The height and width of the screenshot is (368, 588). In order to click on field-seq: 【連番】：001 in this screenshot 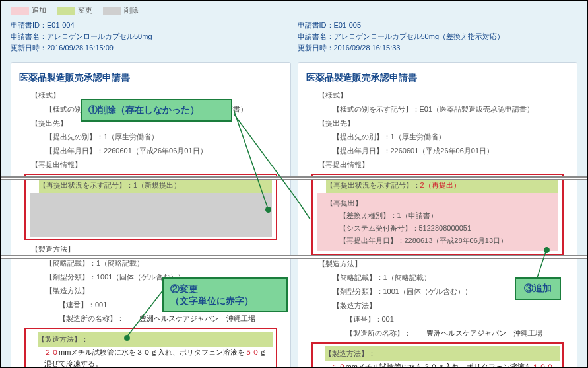, I will do `click(438, 320)`.